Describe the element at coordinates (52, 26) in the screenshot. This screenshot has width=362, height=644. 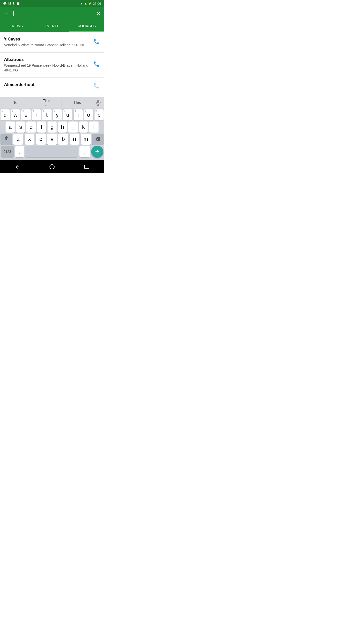
I see `tab-bar: NEWS EVENTS COURSES` at that location.